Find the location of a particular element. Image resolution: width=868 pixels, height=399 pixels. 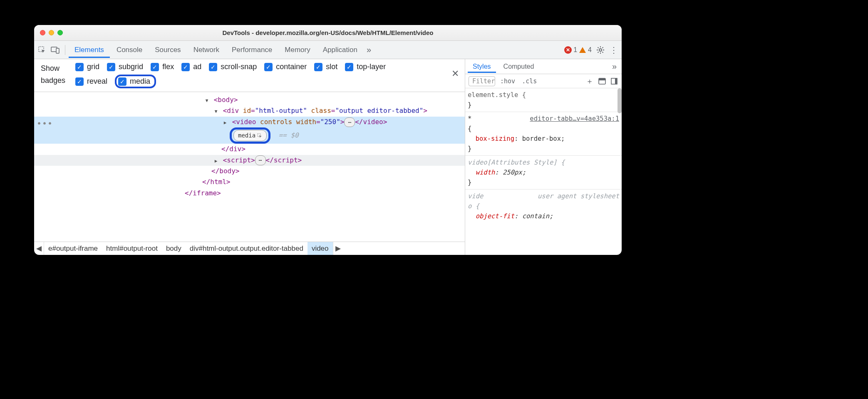

styles-rules: element.style { } * editor-tabb…v=4ae353… is located at coordinates (543, 172).